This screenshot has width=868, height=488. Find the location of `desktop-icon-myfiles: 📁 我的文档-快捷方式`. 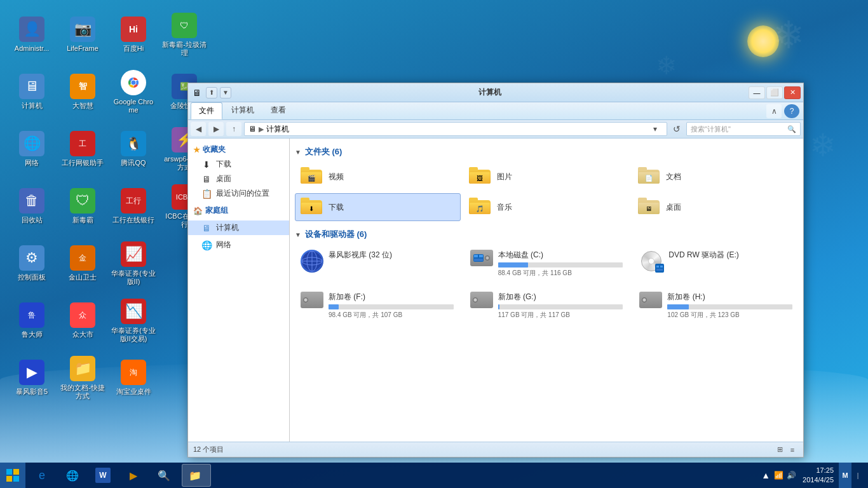

desktop-icon-myfiles: 📁 我的文档-快捷方式 is located at coordinates (83, 378).